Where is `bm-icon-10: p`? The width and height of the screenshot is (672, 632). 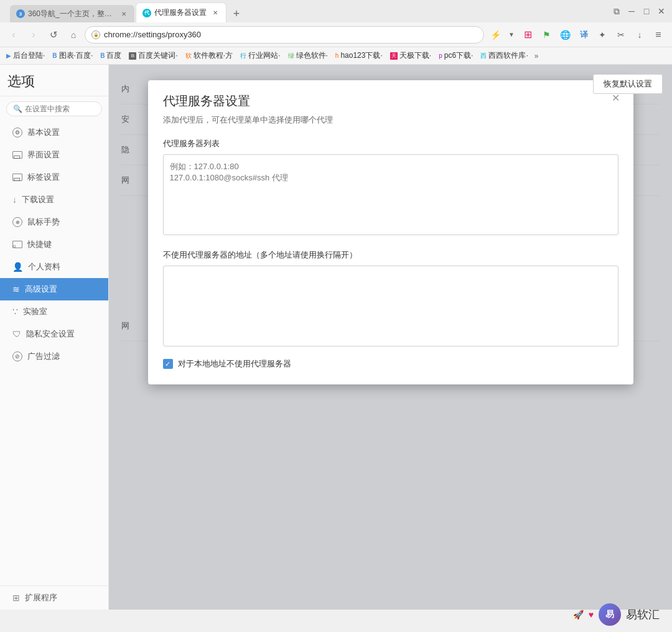
bm-icon-10: p is located at coordinates (441, 56).